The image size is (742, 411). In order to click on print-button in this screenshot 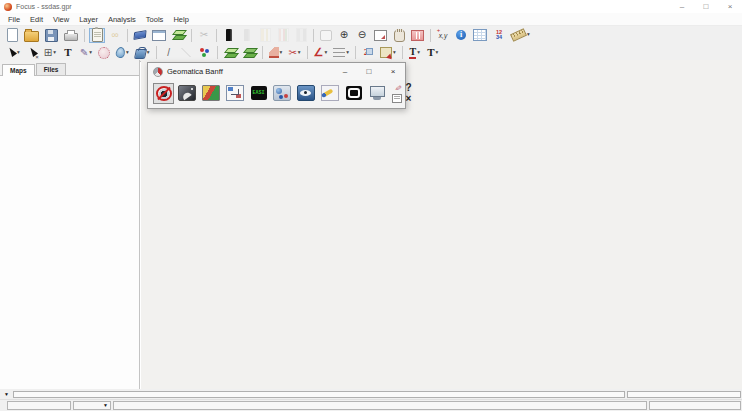, I will do `click(71, 36)`.